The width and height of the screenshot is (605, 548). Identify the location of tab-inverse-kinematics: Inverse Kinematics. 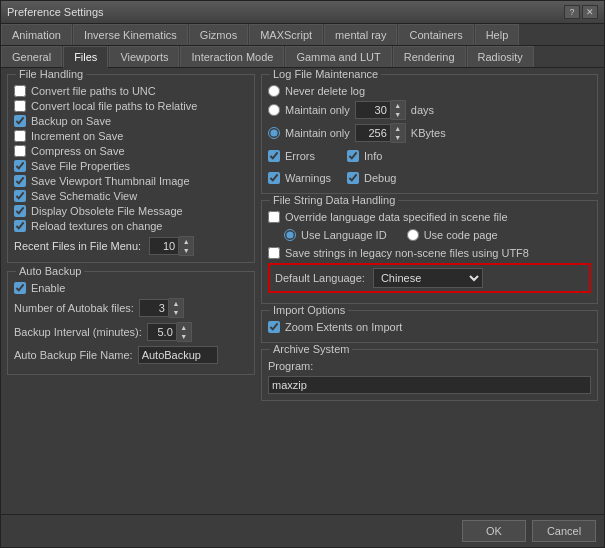
(130, 34).